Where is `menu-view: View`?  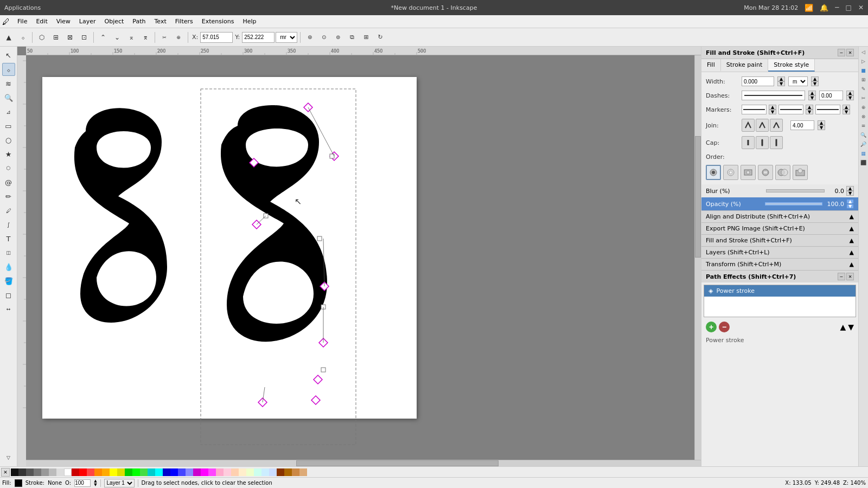 menu-view: View is located at coordinates (63, 22).